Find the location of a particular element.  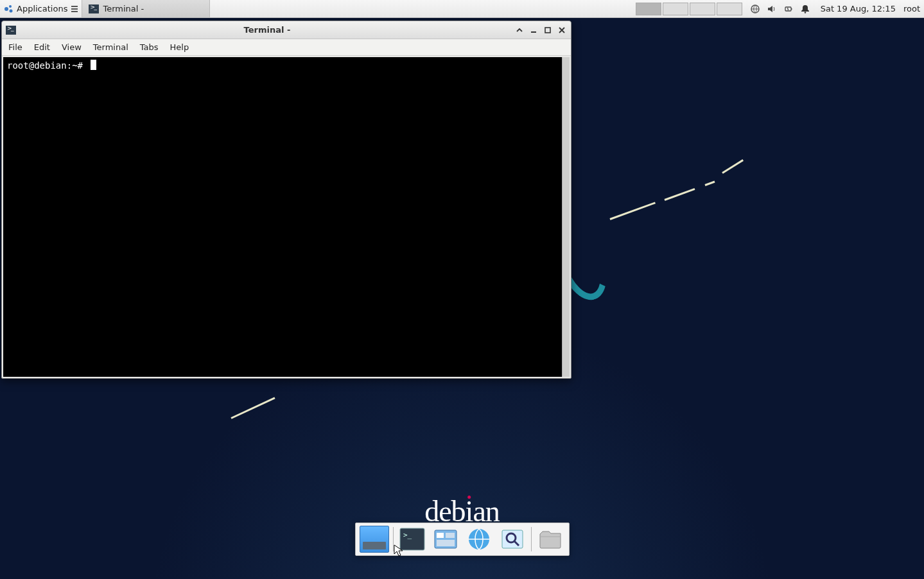

terminal-scrollbar is located at coordinates (566, 217).